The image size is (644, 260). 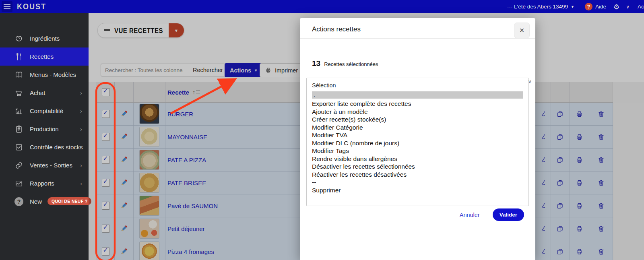 What do you see at coordinates (69, 201) in the screenshot?
I see `whats-new-badge: QUOI DE NEUF ?` at bounding box center [69, 201].